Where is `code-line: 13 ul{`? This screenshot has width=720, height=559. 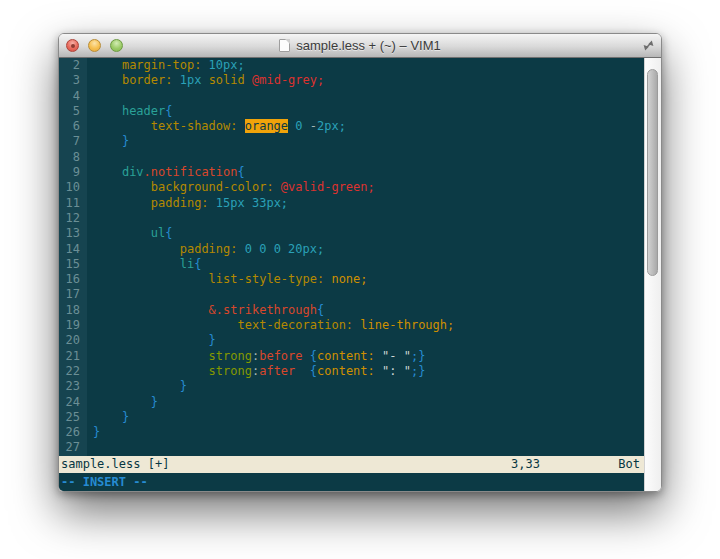 code-line: 13 ul{ is located at coordinates (352, 234).